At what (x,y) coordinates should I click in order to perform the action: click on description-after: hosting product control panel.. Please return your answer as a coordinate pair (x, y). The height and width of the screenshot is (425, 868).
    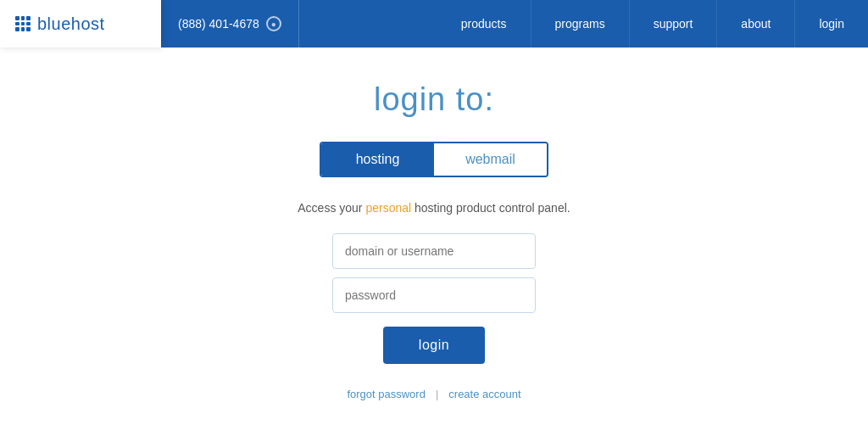
    Looking at the image, I should click on (491, 208).